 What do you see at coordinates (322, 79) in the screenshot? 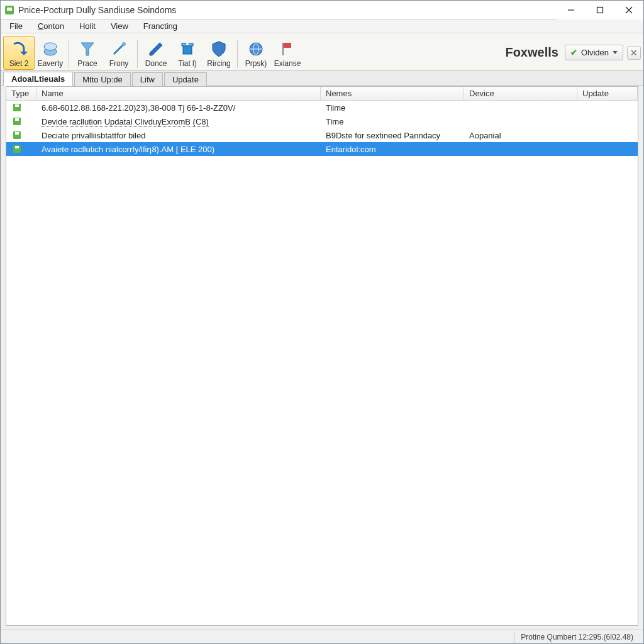
I see `tabstrip: AdoalLtieuals Mtto Up:de Lifw Update` at bounding box center [322, 79].